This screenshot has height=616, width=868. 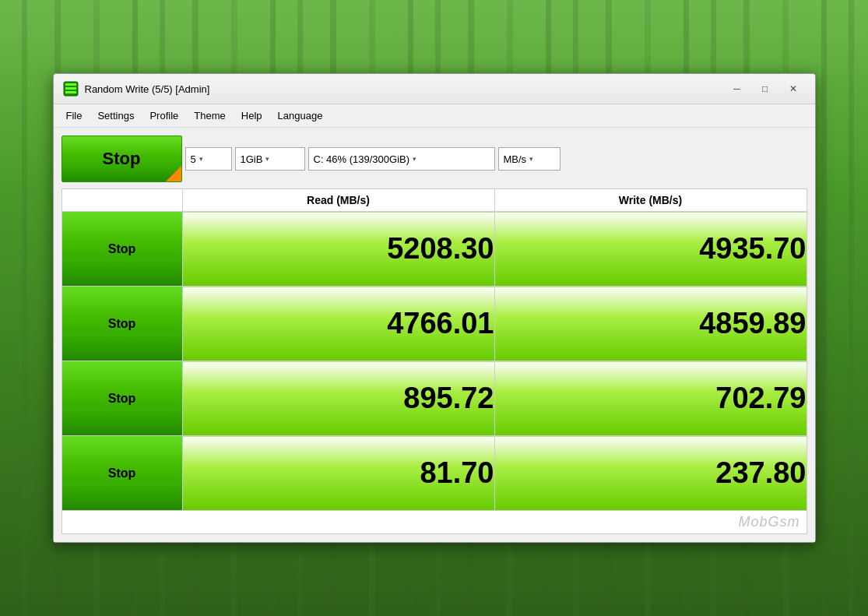 What do you see at coordinates (651, 249) in the screenshot?
I see `write-value-row-0: 4935.70` at bounding box center [651, 249].